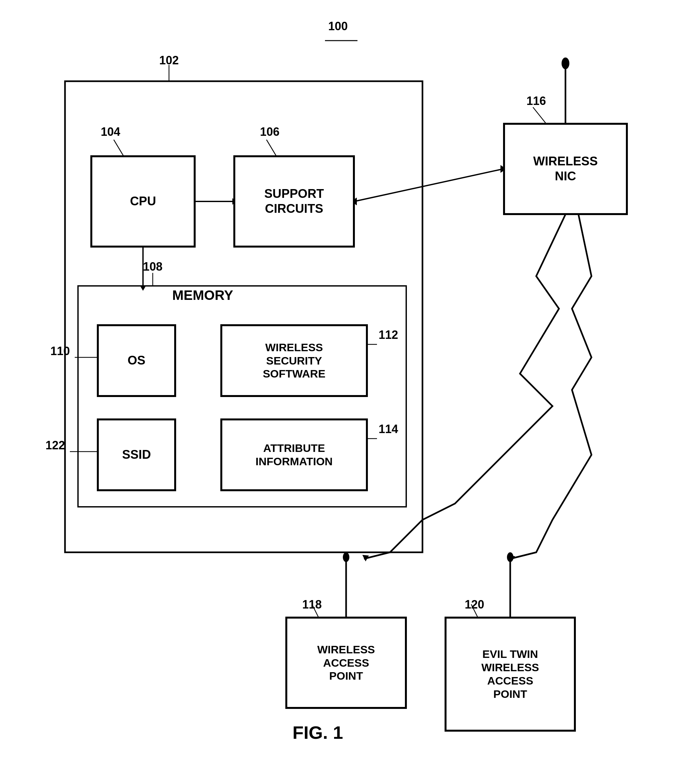 This screenshot has height=782, width=700. I want to click on ref-110: 110, so click(60, 351).